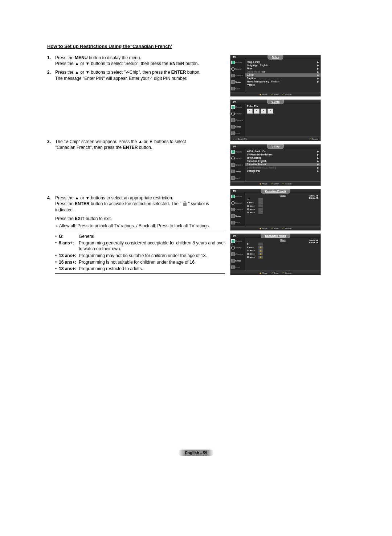 This screenshot has height=536, width=392. I want to click on osd-menu-row: Time▶, so click(283, 68).